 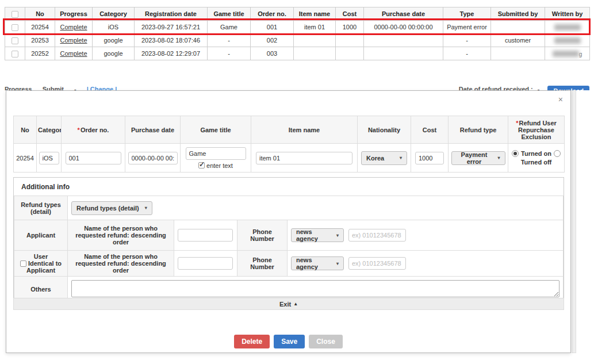 What do you see at coordinates (350, 40) in the screenshot?
I see `cell-cost` at bounding box center [350, 40].